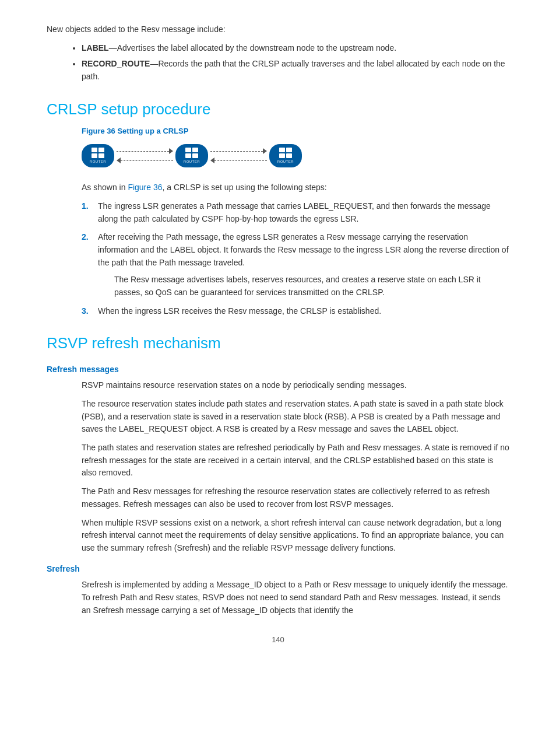 The width and height of the screenshot is (556, 756). What do you see at coordinates (295, 312) in the screenshot?
I see `step-3: 3. When the ingress LSR receives the Res…` at bounding box center [295, 312].